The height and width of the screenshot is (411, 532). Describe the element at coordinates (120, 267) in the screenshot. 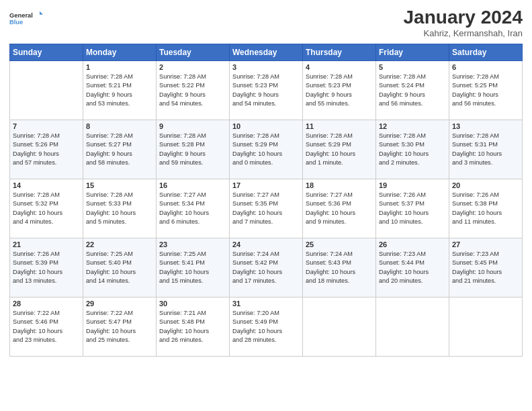

I see `day-info: Sunrise: 7:25 AMSunset: 5:40 PMDaylight:…` at that location.